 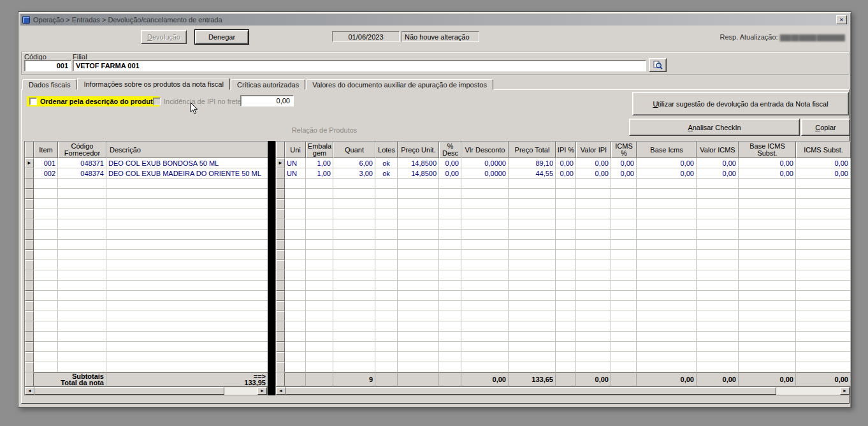 What do you see at coordinates (418, 163) in the screenshot?
I see `cell-preco-unit: 14,8500` at bounding box center [418, 163].